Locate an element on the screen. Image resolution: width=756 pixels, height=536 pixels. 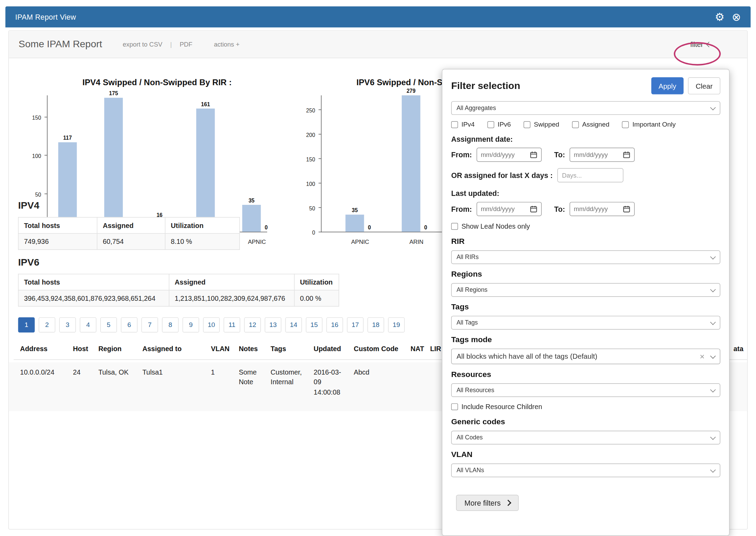
assignment-date-label: Assignment date: is located at coordinates (586, 139).